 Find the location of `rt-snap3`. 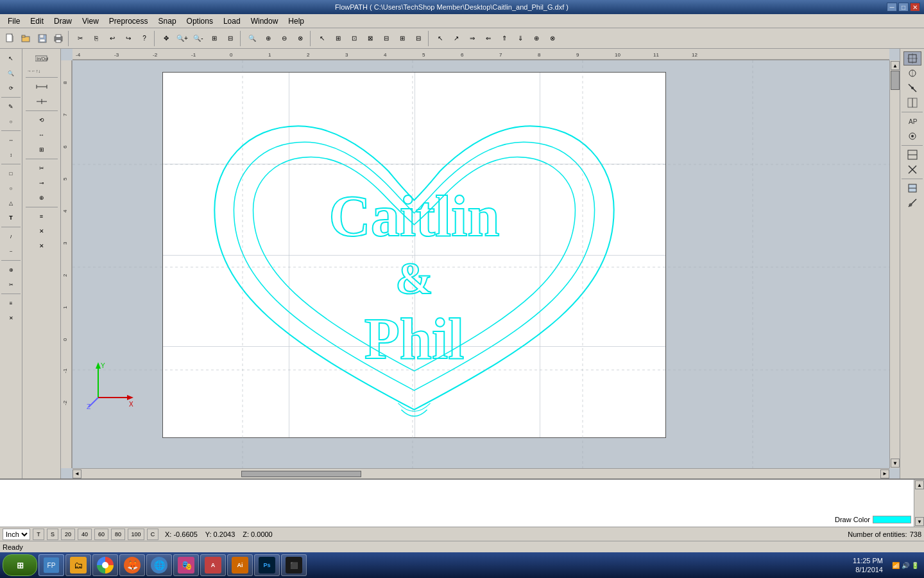

rt-snap3 is located at coordinates (912, 88).